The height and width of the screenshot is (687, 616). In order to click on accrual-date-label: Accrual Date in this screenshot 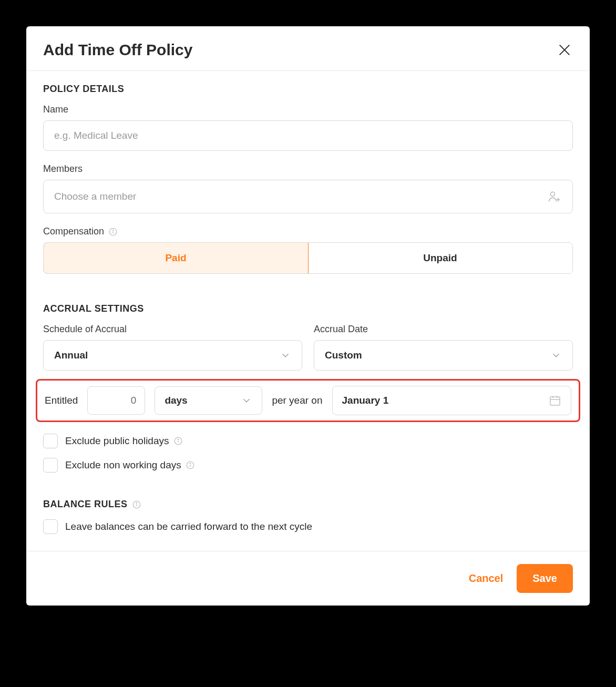, I will do `click(444, 329)`.